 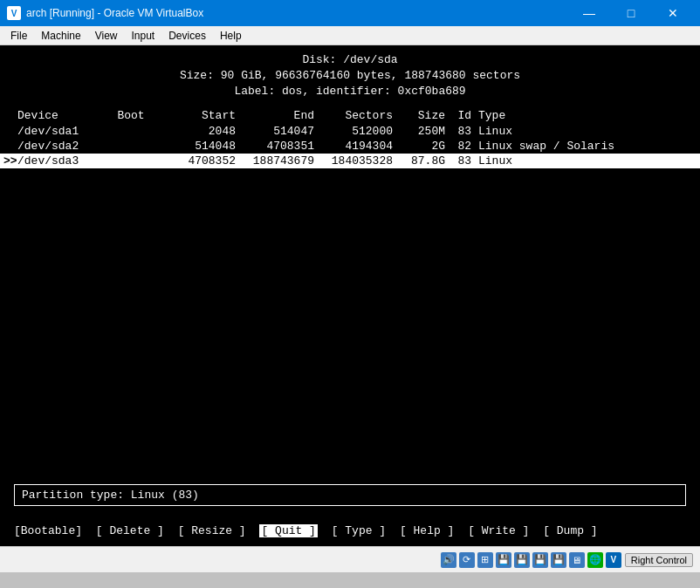 I want to click on network-icon: ⊞, so click(x=485, y=560).